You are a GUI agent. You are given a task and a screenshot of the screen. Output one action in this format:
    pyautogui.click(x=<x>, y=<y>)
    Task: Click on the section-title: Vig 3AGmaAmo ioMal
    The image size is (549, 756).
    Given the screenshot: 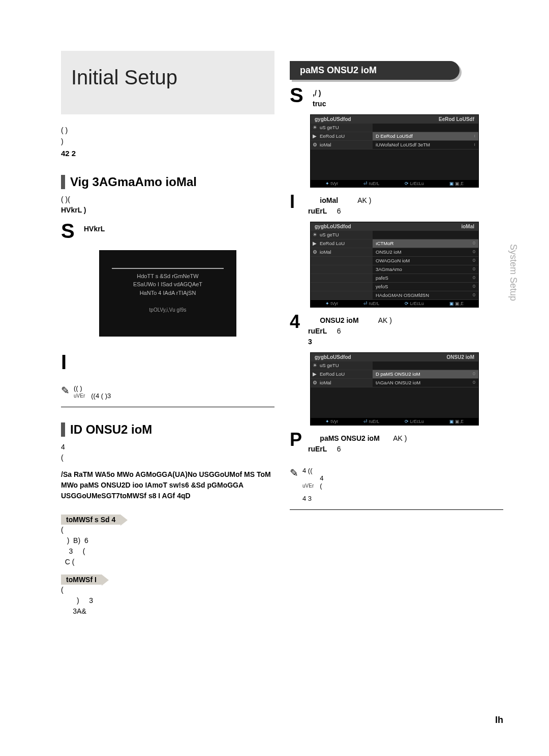 What is the action you would take?
    pyautogui.click(x=168, y=182)
    